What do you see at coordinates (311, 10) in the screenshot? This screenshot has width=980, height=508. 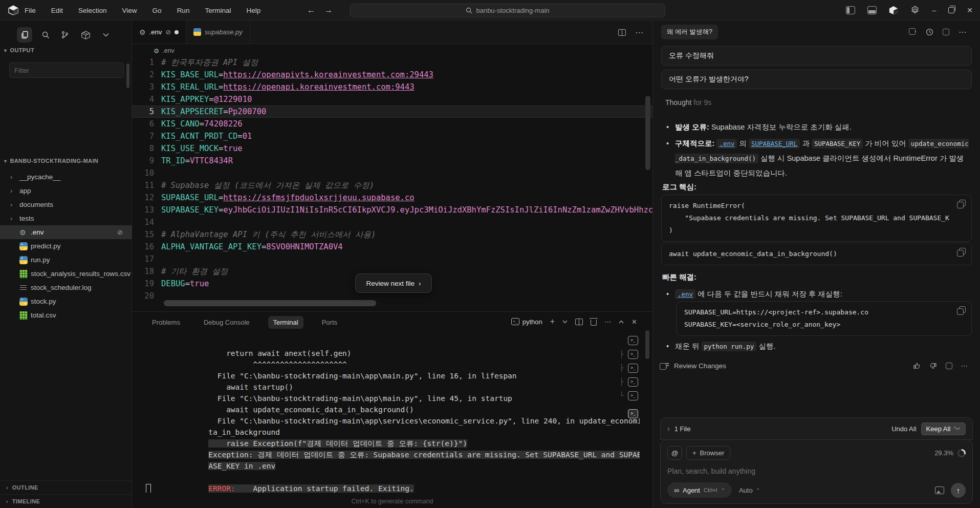 I see `nav-back-button: ←` at bounding box center [311, 10].